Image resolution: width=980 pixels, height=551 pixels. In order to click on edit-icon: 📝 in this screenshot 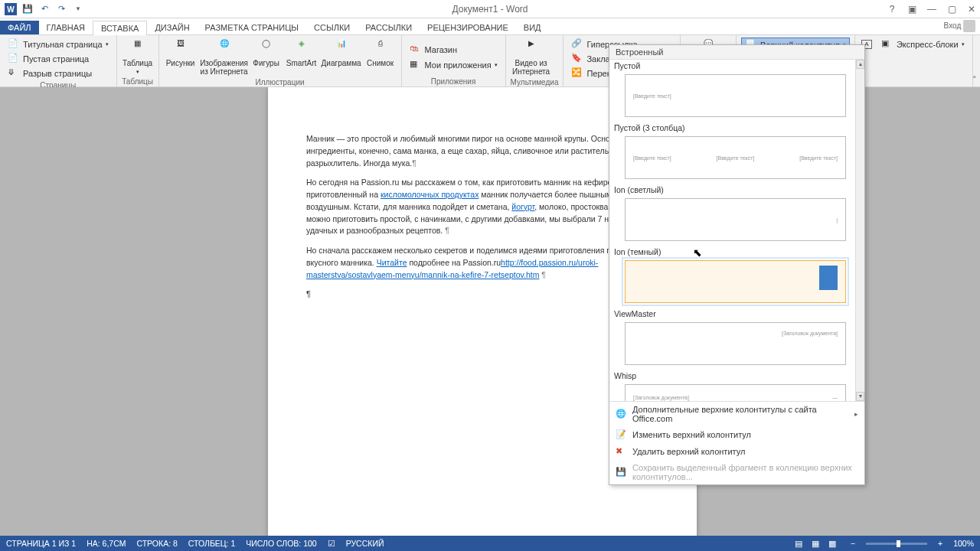, I will do `click(621, 435)`.